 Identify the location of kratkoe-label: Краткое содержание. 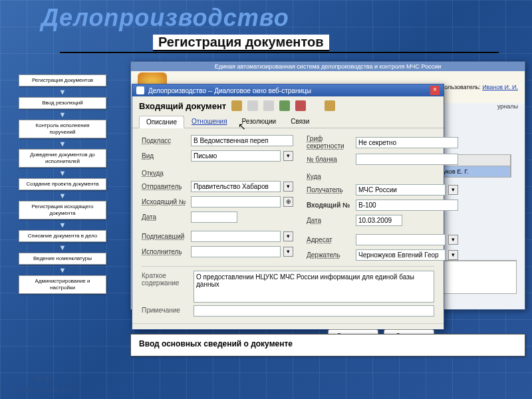
(165, 287).